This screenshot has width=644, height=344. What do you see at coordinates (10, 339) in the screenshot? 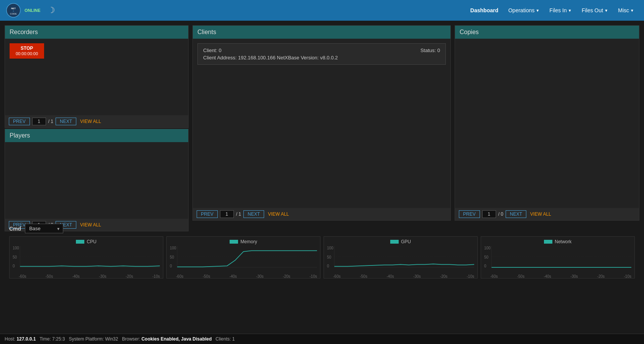
I see `status-host-label: Host:` at bounding box center [10, 339].